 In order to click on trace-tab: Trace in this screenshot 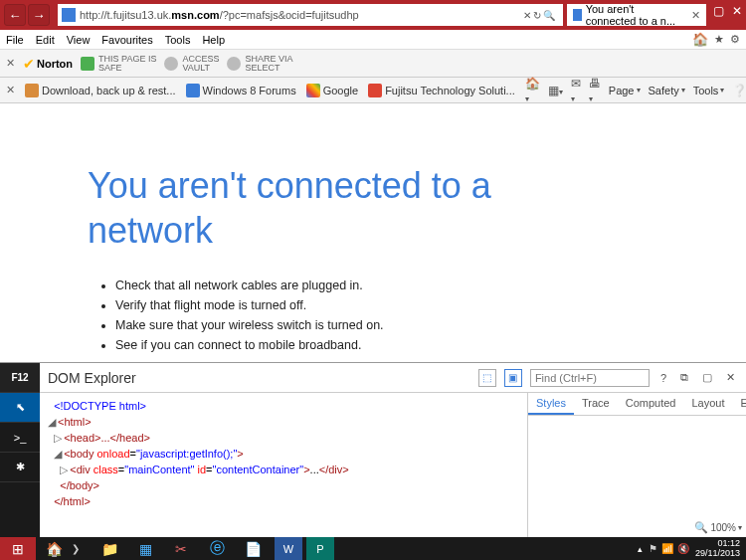, I will do `click(596, 404)`.